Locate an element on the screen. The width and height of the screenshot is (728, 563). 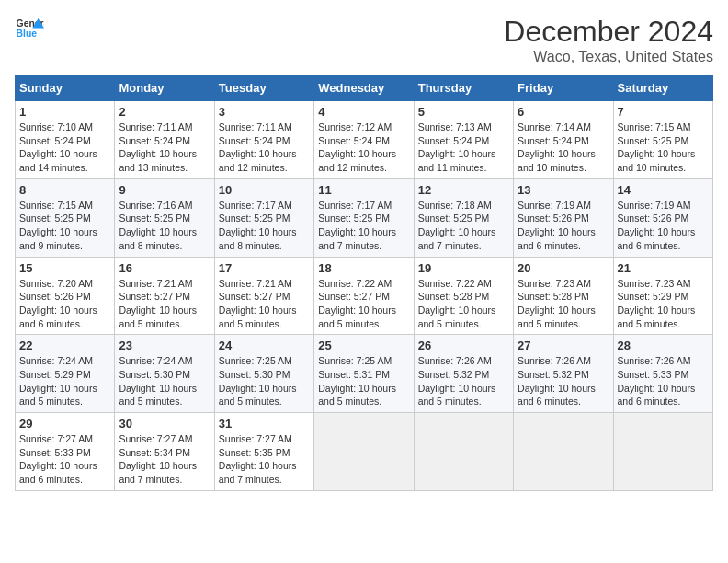
day-info: Sunrise: 7:22 AM Sunset: 5:28 PM Dayligh… is located at coordinates (463, 304).